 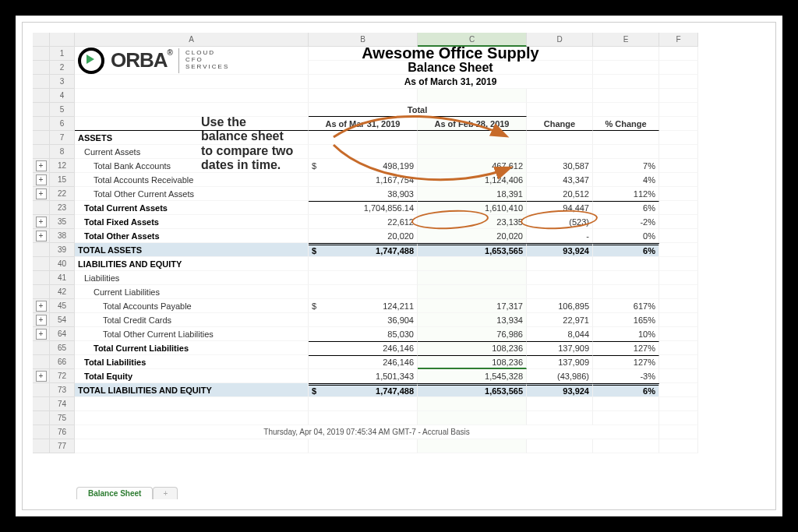 What do you see at coordinates (472, 306) in the screenshot?
I see `cell-value: 17,317` at bounding box center [472, 306].